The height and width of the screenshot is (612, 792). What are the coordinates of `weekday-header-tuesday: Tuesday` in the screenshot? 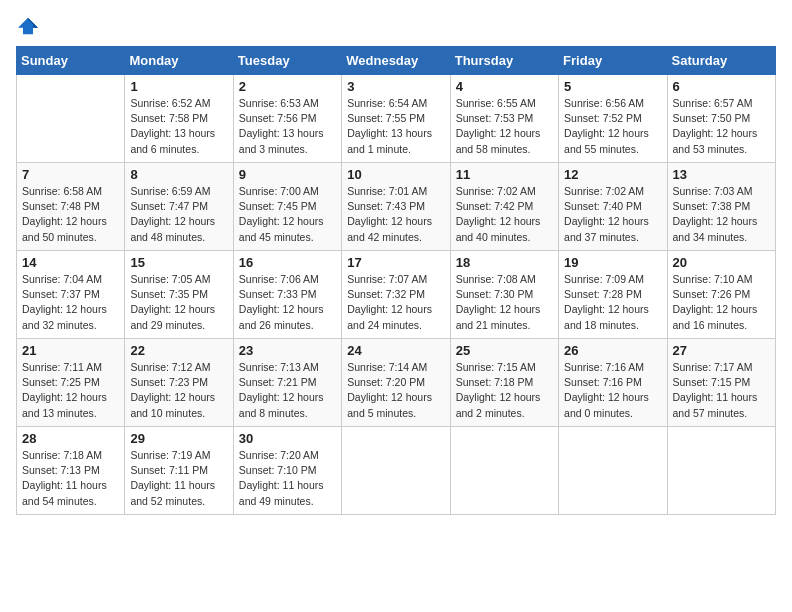 It's located at (287, 61).